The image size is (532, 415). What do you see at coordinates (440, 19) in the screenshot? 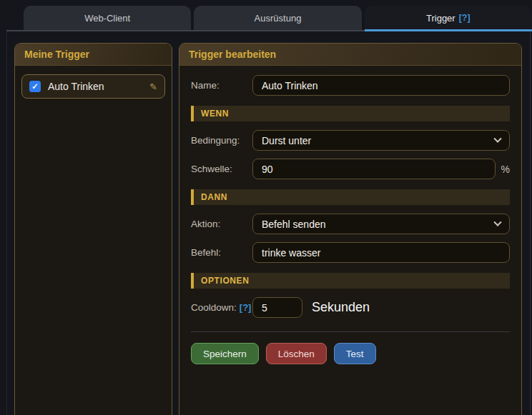
I see `tab-trigger-label: Trigger` at bounding box center [440, 19].